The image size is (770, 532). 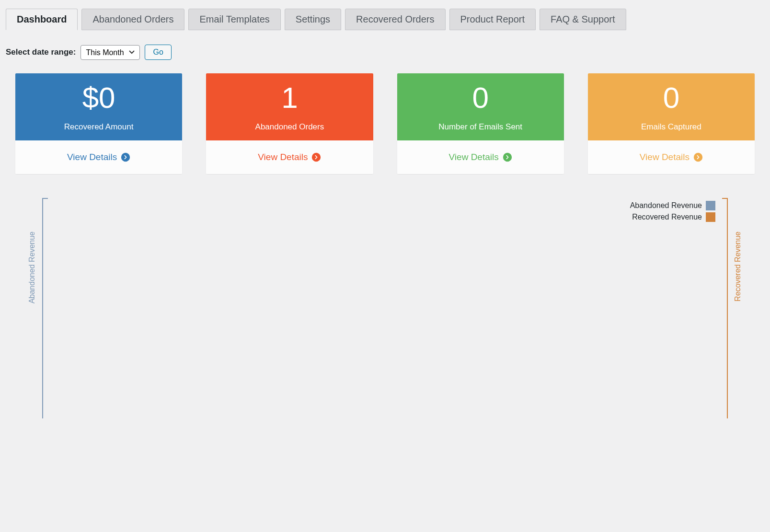 What do you see at coordinates (395, 19) in the screenshot?
I see `tab-recovered-orders: Recovered Orders` at bounding box center [395, 19].